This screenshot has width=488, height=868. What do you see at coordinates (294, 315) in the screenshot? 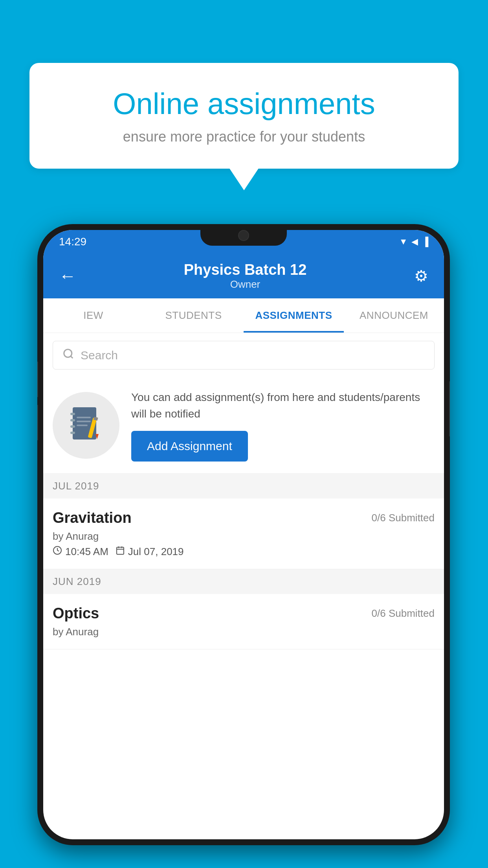
I see `tab-assignments: ASSIGNMENTS` at bounding box center [294, 315].